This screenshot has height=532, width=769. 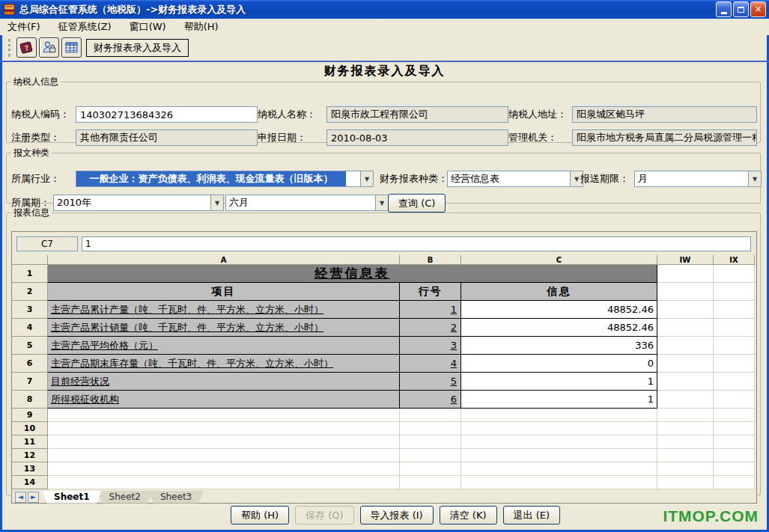 What do you see at coordinates (755, 179) in the screenshot?
I see `chevron-down-icon: ▼` at bounding box center [755, 179].